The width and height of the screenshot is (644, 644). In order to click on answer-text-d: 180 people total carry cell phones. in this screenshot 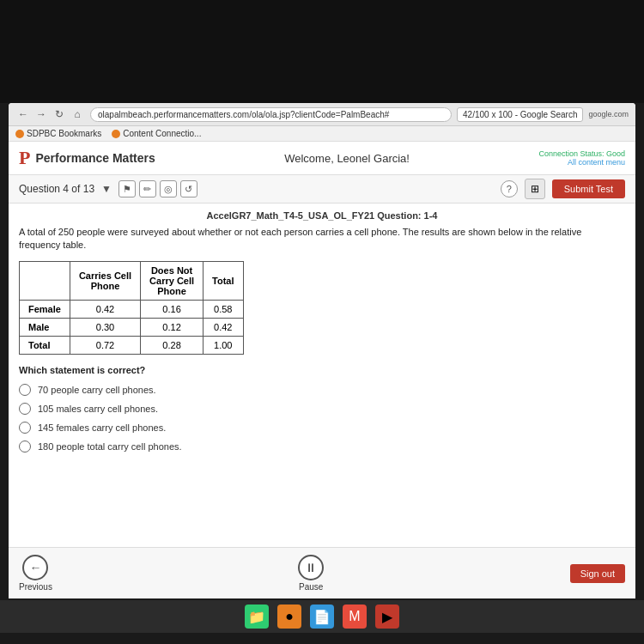, I will do `click(110, 447)`.